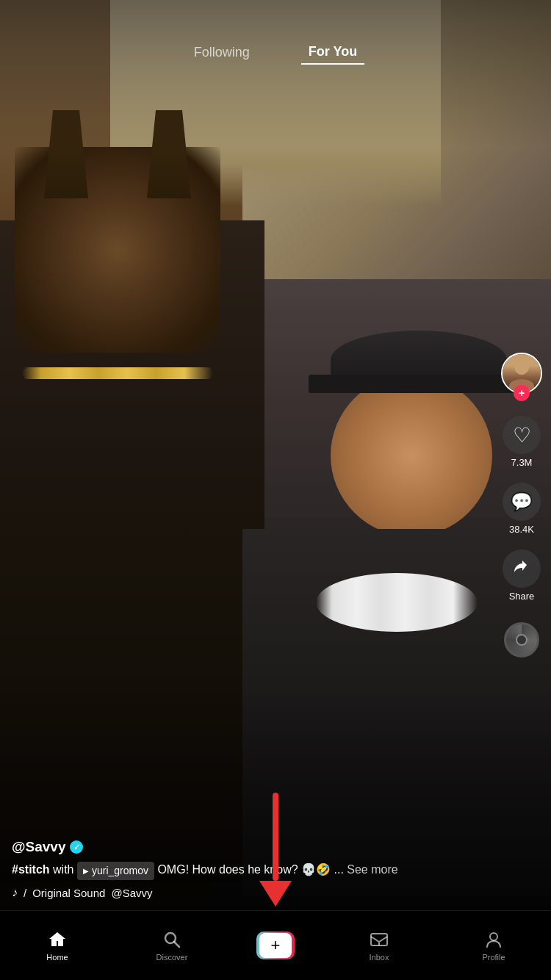 Image resolution: width=551 pixels, height=980 pixels. I want to click on plus-icon: +, so click(276, 945).